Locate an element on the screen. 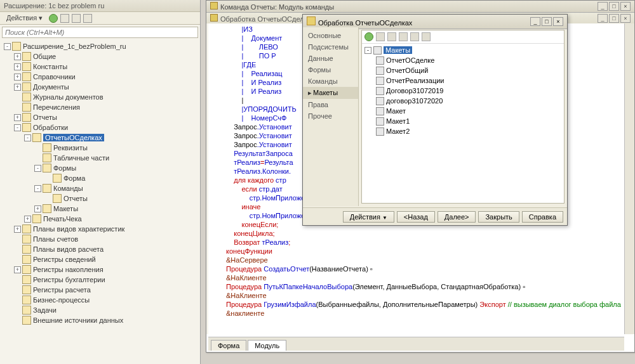  tree-item: +Отчеты is located at coordinates (100, 117).